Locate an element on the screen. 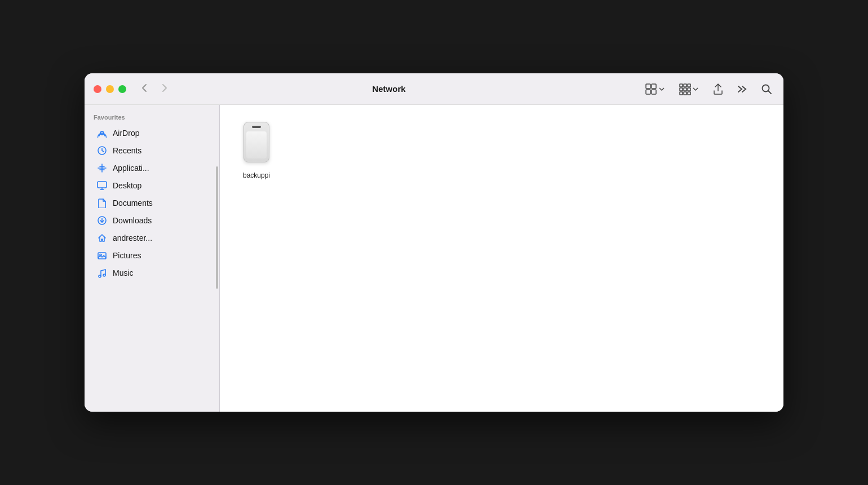 The image size is (868, 485). sidebar-item-applications: Applicati... is located at coordinates (152, 168).